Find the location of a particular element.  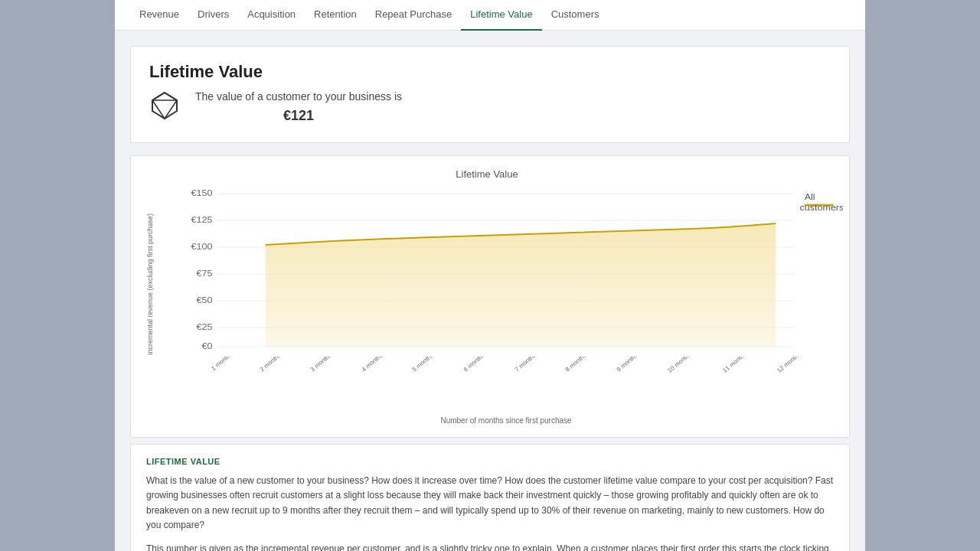

svg-text: €0 is located at coordinates (207, 346).